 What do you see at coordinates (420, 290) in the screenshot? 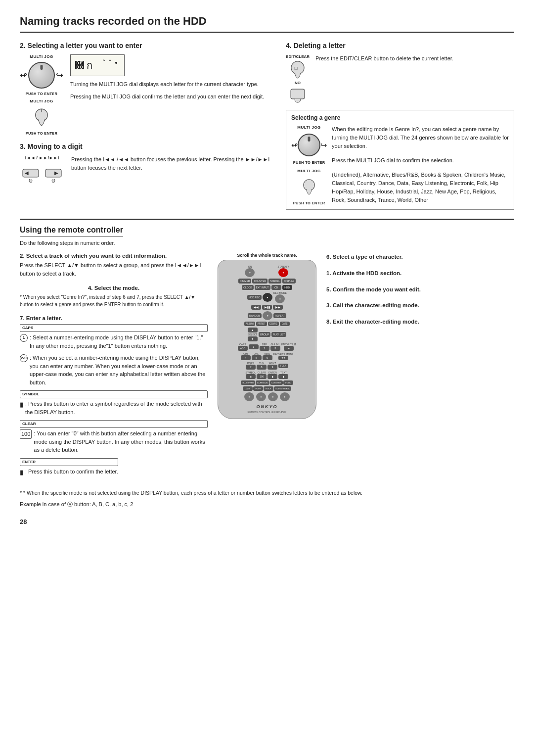
I see `step5-title: 5. Confirm the mode you want edit.` at bounding box center [420, 290].